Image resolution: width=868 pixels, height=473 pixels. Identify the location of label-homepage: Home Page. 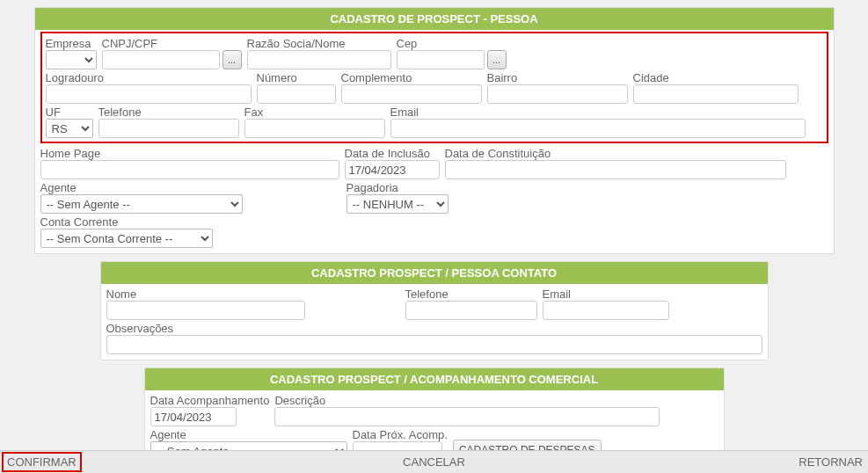
(190, 153).